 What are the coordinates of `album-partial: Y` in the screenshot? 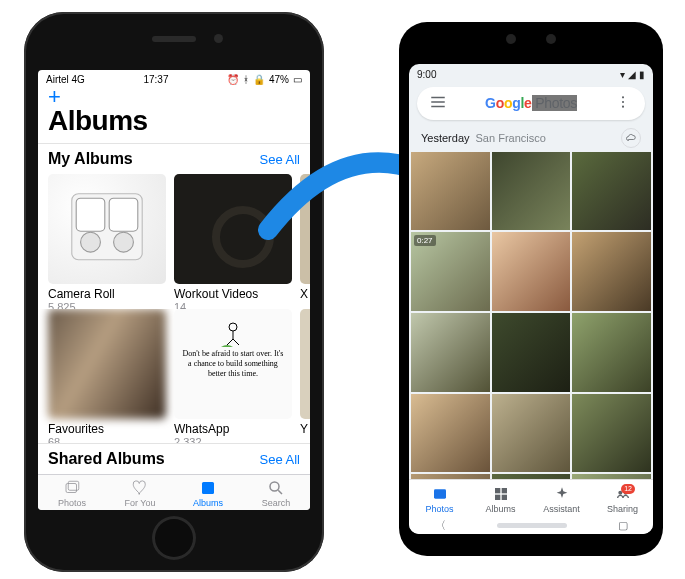 It's located at (305, 374).